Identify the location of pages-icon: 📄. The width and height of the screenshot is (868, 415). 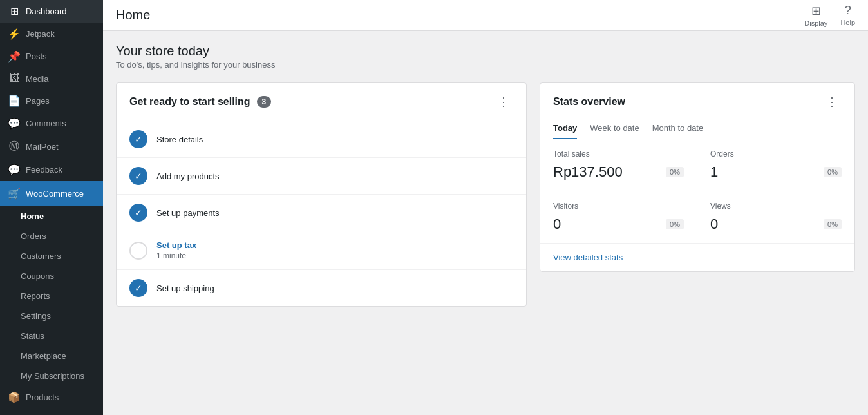
(14, 101).